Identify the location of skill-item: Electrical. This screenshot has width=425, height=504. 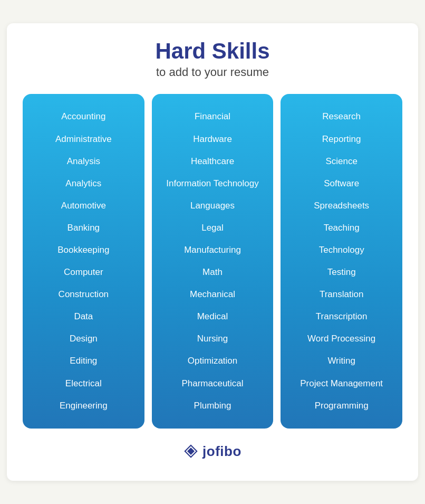
(83, 384).